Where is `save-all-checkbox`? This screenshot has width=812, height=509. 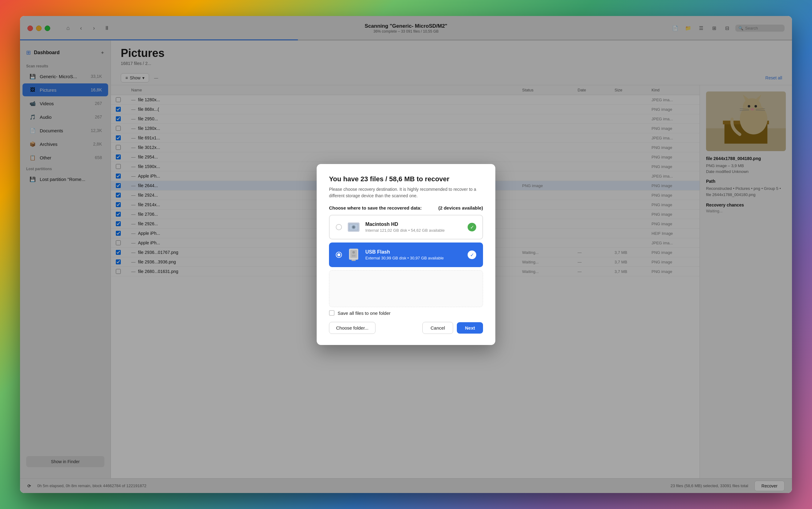 save-all-checkbox is located at coordinates (332, 313).